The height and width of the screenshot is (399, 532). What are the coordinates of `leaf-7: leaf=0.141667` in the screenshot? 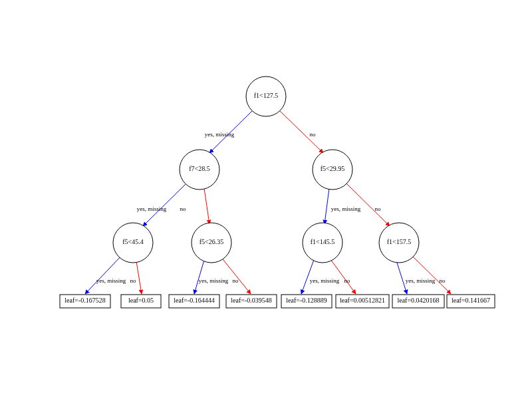 It's located at (471, 301).